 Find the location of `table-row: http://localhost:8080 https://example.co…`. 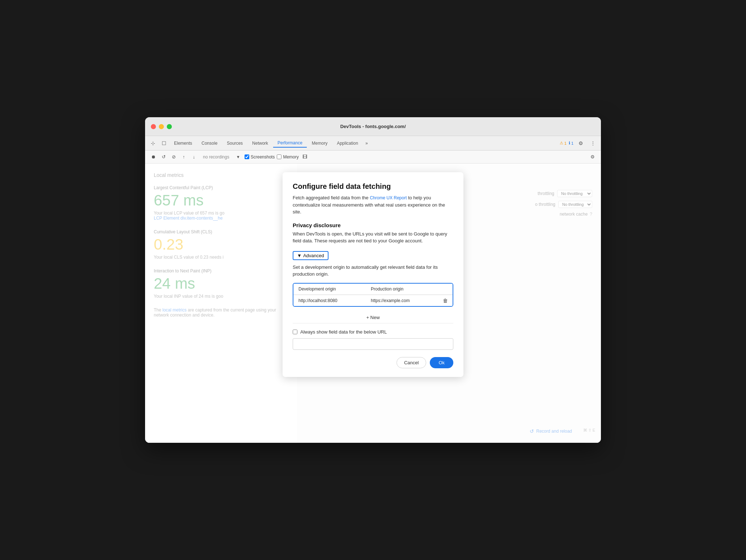

table-row: http://localhost:8080 https://example.co… is located at coordinates (373, 300).